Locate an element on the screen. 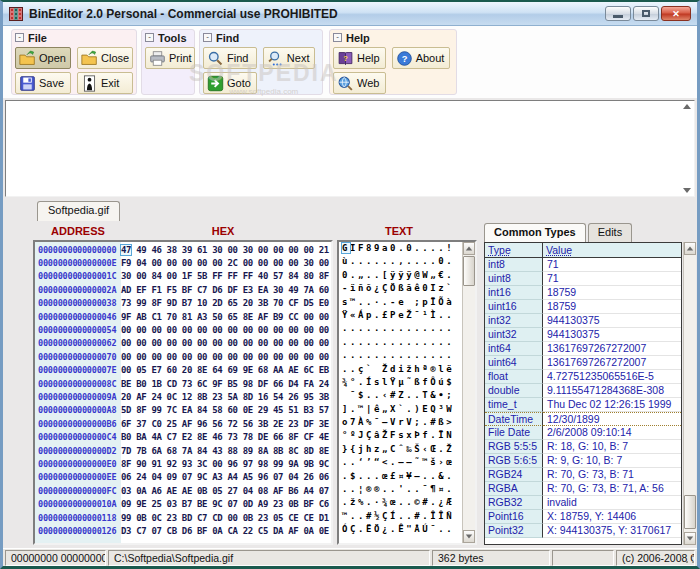  type-value: 944130375 is located at coordinates (612, 335).